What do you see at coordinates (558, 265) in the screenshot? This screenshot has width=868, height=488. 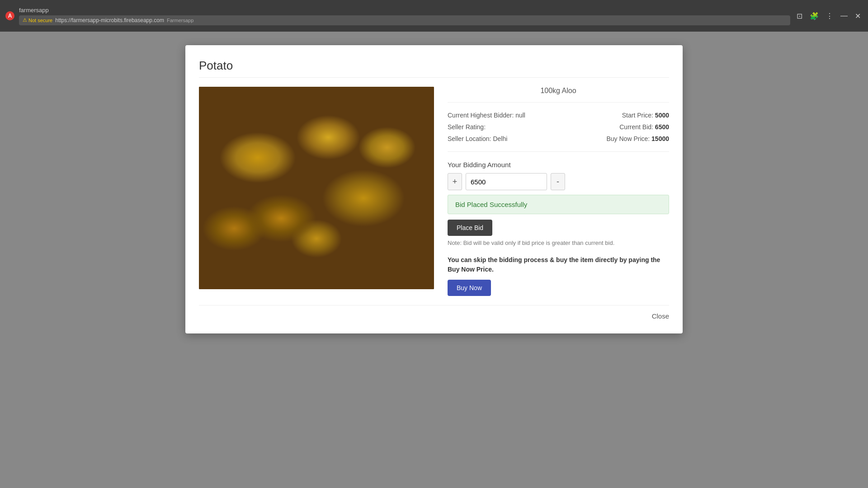 I see `buy-now-info-text: You can skip the bidding process & buy t…` at bounding box center [558, 265].